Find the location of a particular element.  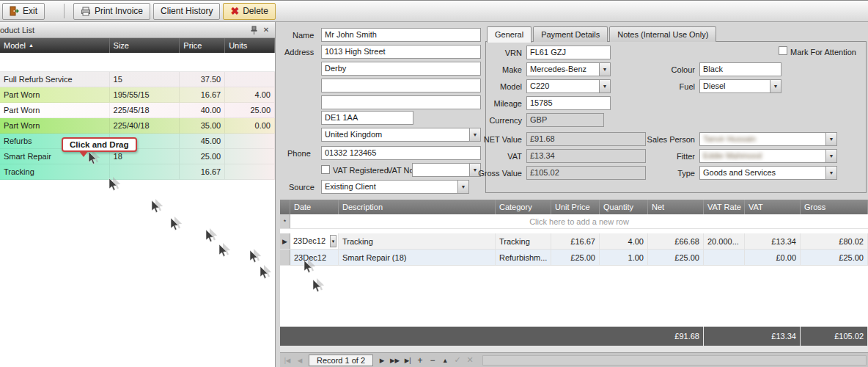

vat-cell: £0.00 is located at coordinates (773, 257).